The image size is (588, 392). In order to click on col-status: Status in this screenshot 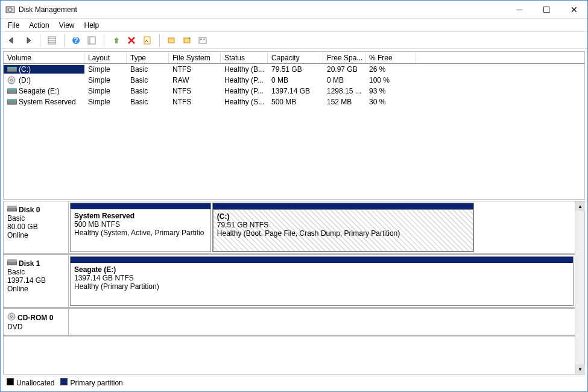, I will do `click(244, 58)`.